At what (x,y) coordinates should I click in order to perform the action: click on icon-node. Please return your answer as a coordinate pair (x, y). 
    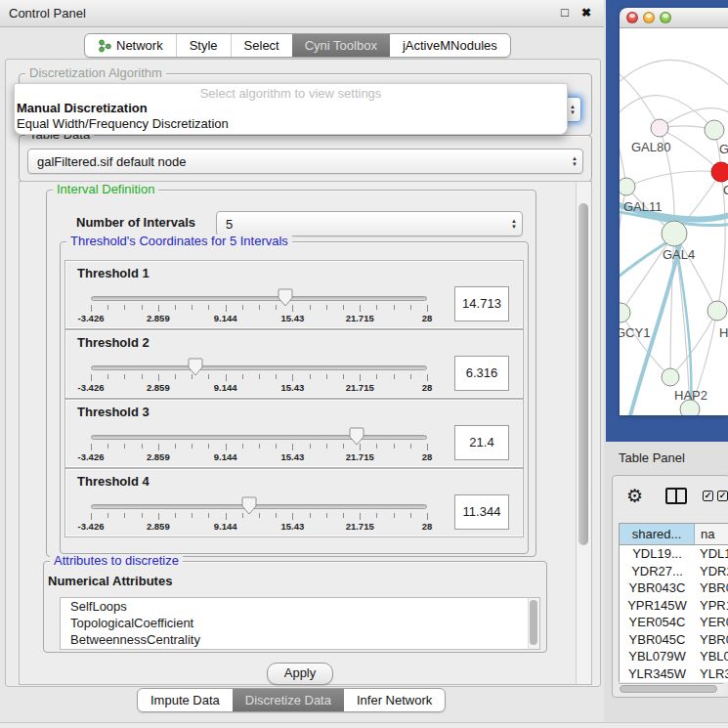
    Looking at the image, I should click on (109, 47).